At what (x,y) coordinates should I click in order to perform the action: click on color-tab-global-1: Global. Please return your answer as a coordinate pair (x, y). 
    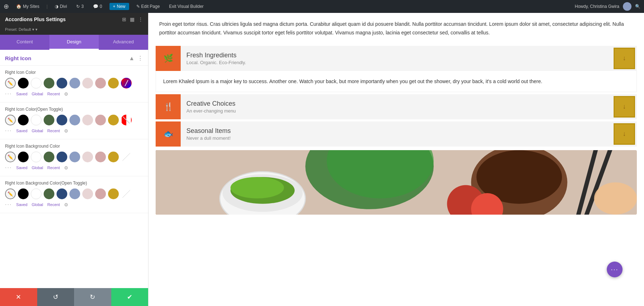
    Looking at the image, I should click on (38, 94).